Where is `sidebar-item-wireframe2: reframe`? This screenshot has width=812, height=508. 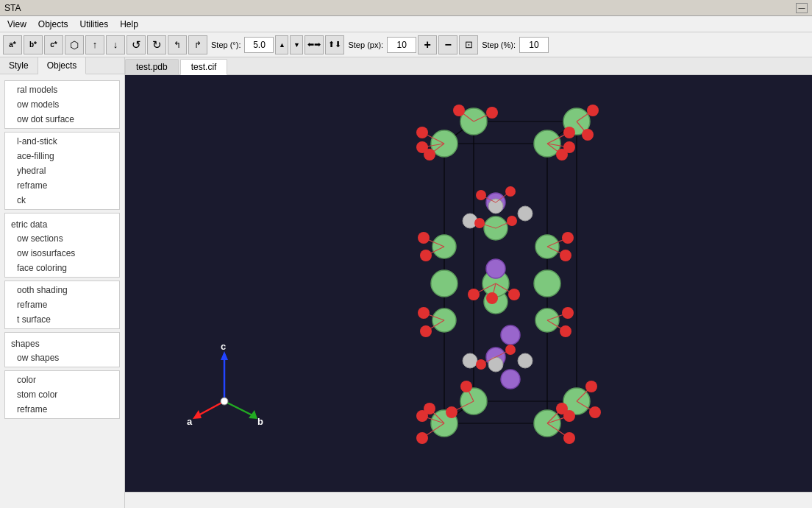
sidebar-item-wireframe2: reframe is located at coordinates (62, 305).